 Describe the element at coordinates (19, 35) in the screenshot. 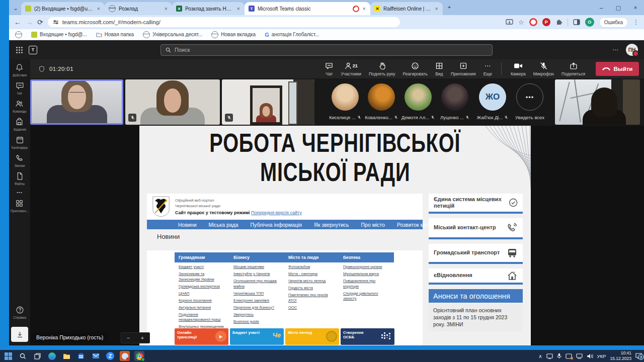

I see `bookmark-globe` at that location.